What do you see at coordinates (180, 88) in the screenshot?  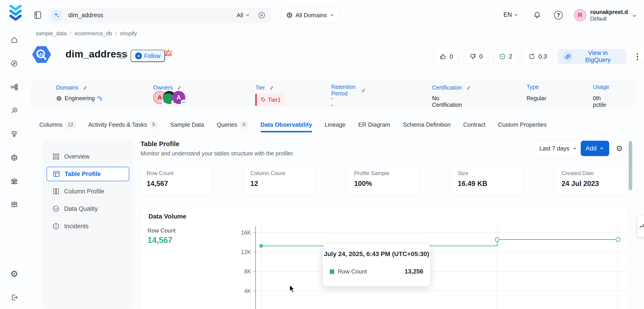 I see `edit-owners-icon` at bounding box center [180, 88].